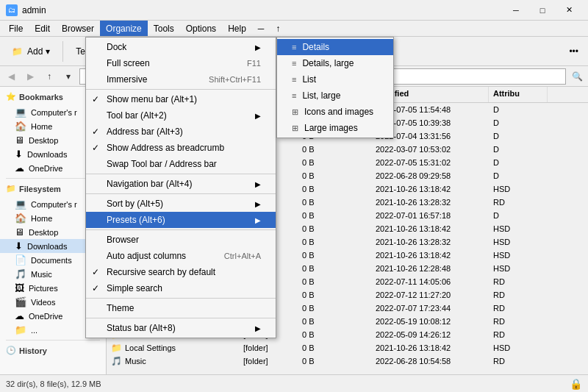  What do you see at coordinates (21, 274) in the screenshot?
I see `fs-music-icon: 🎵` at bounding box center [21, 274].